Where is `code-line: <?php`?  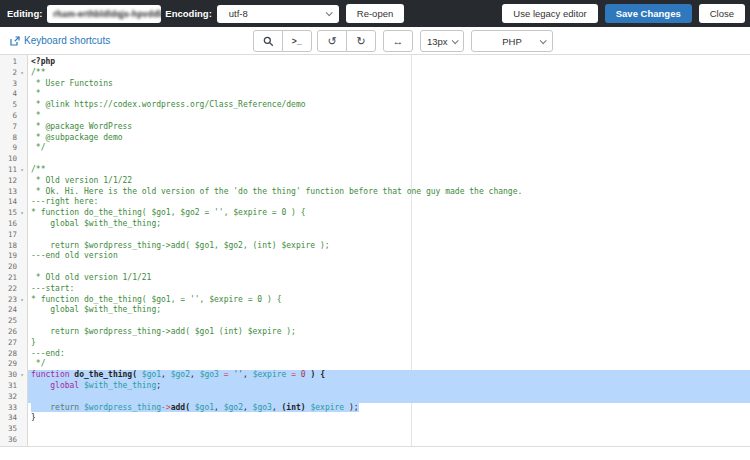 code-line: <?php is located at coordinates (389, 62).